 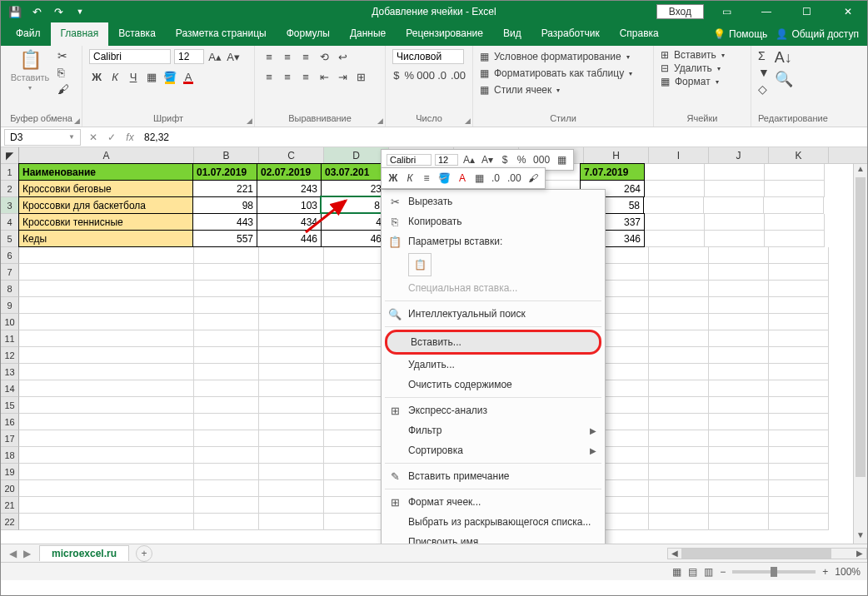 What do you see at coordinates (426, 75) in the screenshot?
I see `comma-icon: 000` at bounding box center [426, 75].